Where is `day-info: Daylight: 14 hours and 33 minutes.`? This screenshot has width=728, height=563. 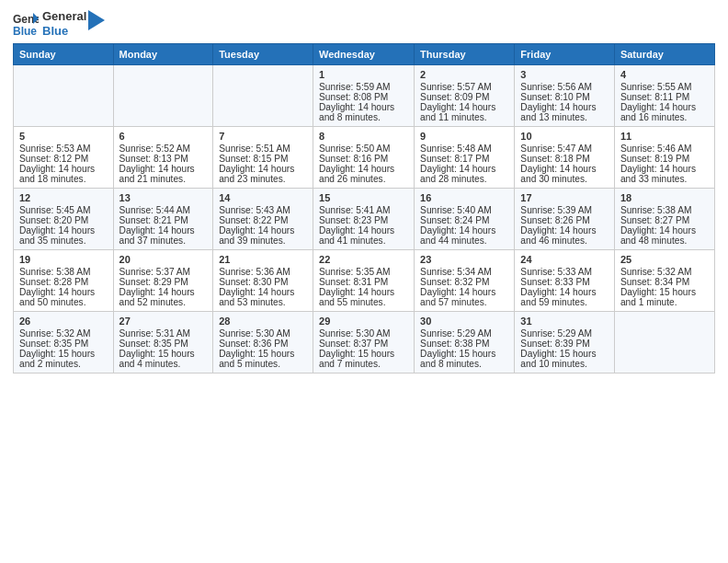
day-info: Daylight: 14 hours and 33 minutes. is located at coordinates (665, 174).